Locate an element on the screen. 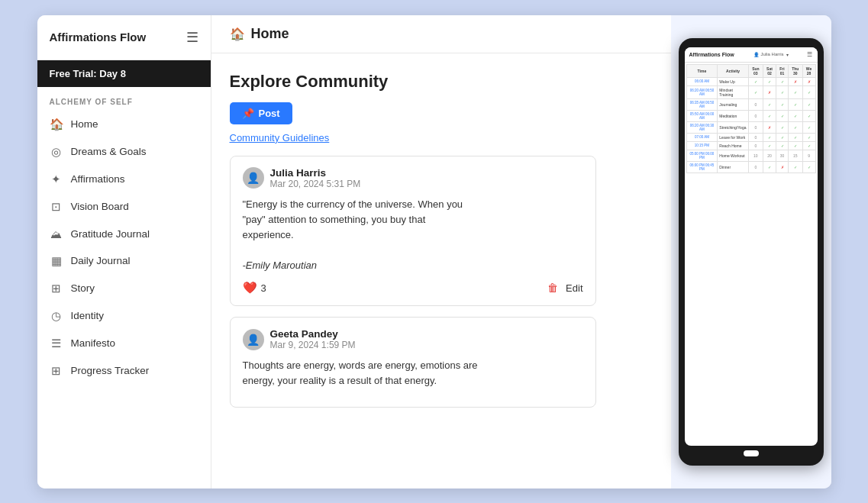 Image resolution: width=868 pixels, height=503 pixels. activity-cell: Leave for Work is located at coordinates (733, 137).